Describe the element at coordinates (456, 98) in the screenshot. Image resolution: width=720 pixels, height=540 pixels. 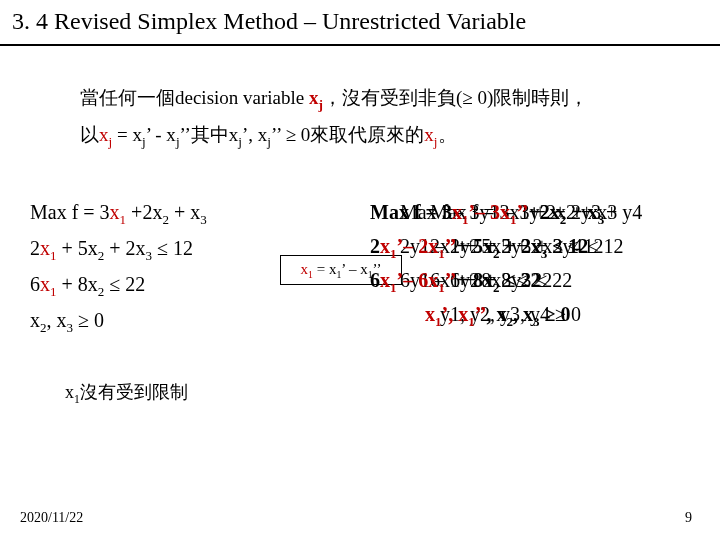
I see `intro-l1d: ，沒有受到非負(≥ 0)限制時則，` at that location.